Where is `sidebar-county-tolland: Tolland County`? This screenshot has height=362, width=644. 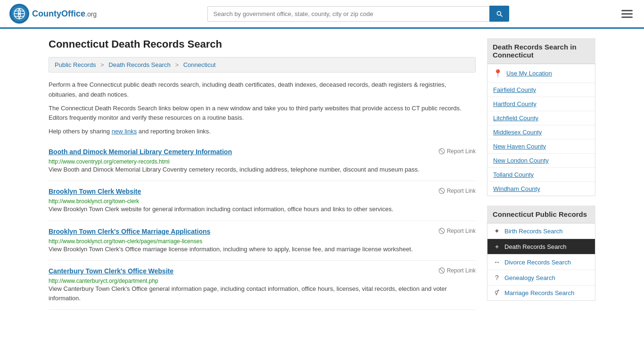
sidebar-county-tolland: Tolland County is located at coordinates (541, 175).